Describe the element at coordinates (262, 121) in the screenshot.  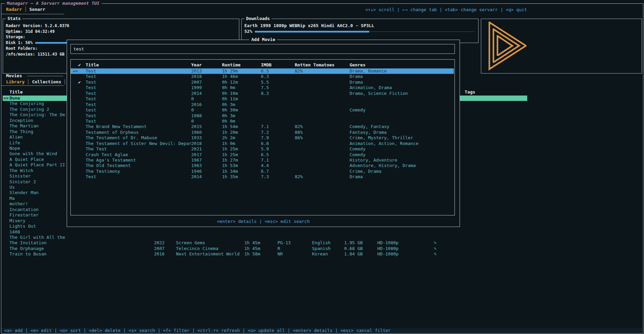
I see `add-movie-result-row: Test00h 0m` at that location.